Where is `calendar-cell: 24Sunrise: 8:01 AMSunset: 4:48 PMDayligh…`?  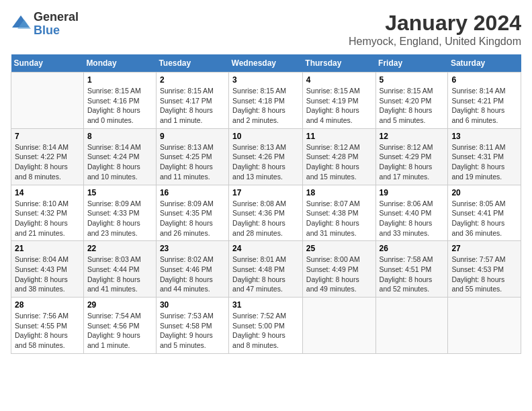 calendar-cell: 24Sunrise: 8:01 AMSunset: 4:48 PMDayligh… is located at coordinates (266, 269).